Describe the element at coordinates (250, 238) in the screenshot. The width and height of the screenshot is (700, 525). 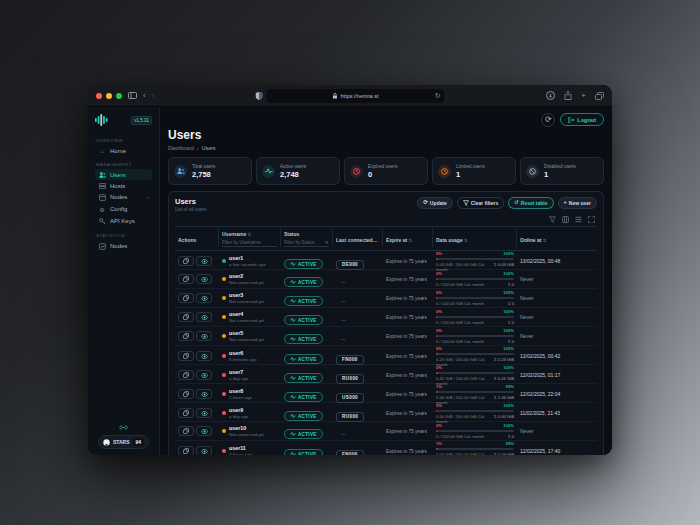
I see `column-header-username: Username ⇅ Filter by Username` at that location.